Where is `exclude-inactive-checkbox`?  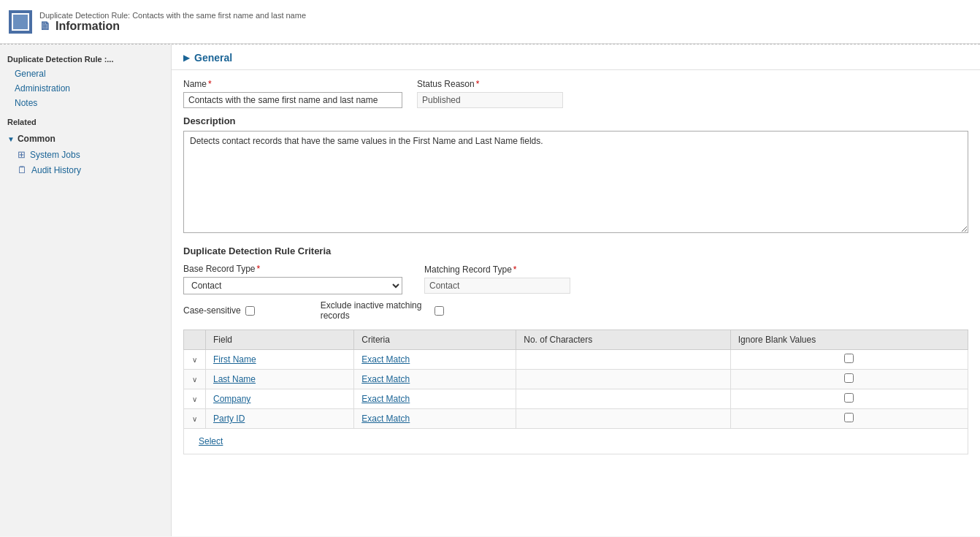
exclude-inactive-checkbox is located at coordinates (440, 311).